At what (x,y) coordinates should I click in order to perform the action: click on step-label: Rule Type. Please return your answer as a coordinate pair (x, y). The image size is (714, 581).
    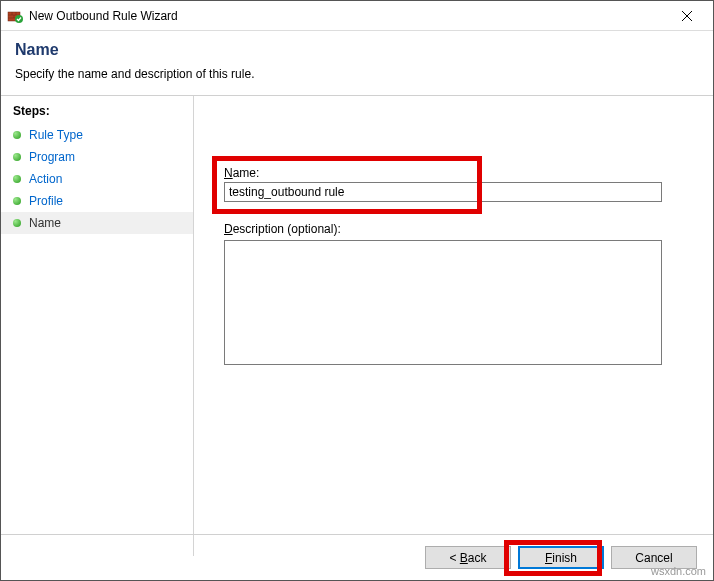
    Looking at the image, I should click on (56, 135).